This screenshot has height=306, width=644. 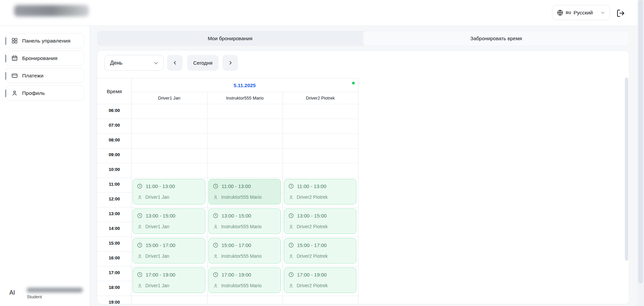 I want to click on view-select-value: День, so click(x=116, y=63).